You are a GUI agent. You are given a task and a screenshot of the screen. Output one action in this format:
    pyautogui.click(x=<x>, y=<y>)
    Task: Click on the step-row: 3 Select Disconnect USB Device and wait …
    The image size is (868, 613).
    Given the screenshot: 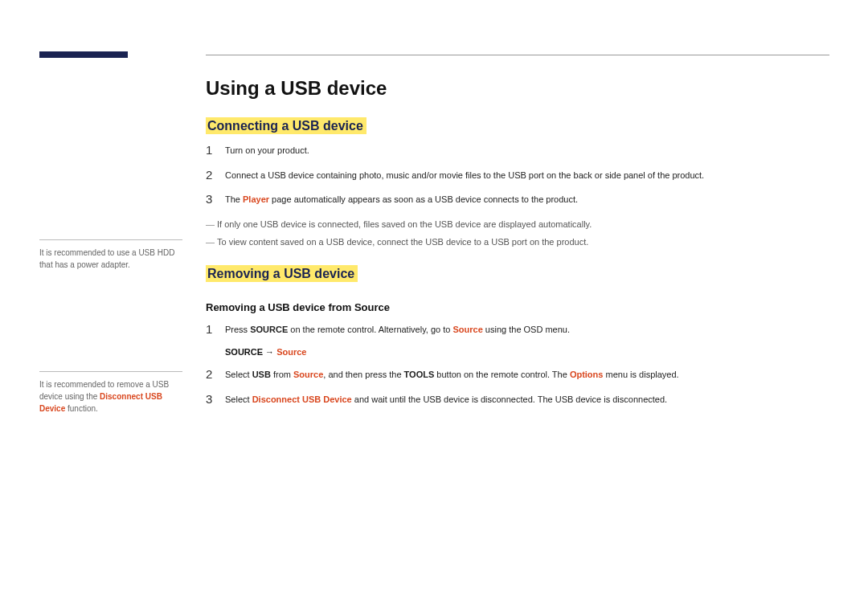 What is the action you would take?
    pyautogui.click(x=518, y=400)
    